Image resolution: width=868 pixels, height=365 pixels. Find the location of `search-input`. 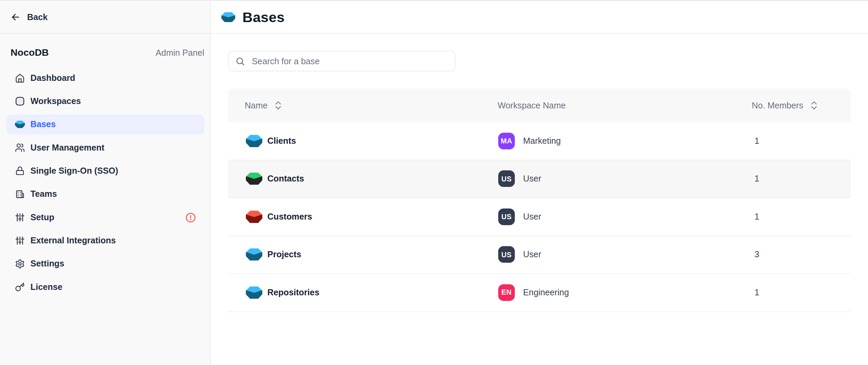

search-input is located at coordinates (350, 61).